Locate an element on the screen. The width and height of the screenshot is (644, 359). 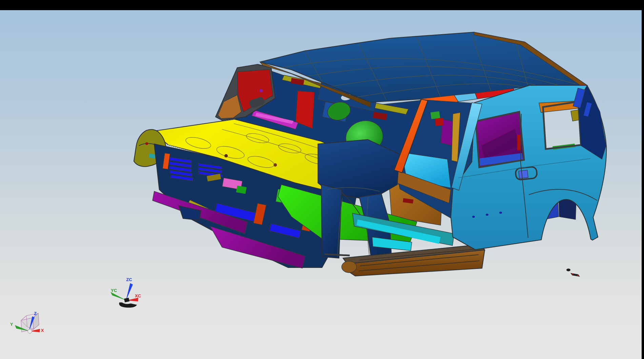
absolute-csys-triad: Z Y X is located at coordinates (27, 322).